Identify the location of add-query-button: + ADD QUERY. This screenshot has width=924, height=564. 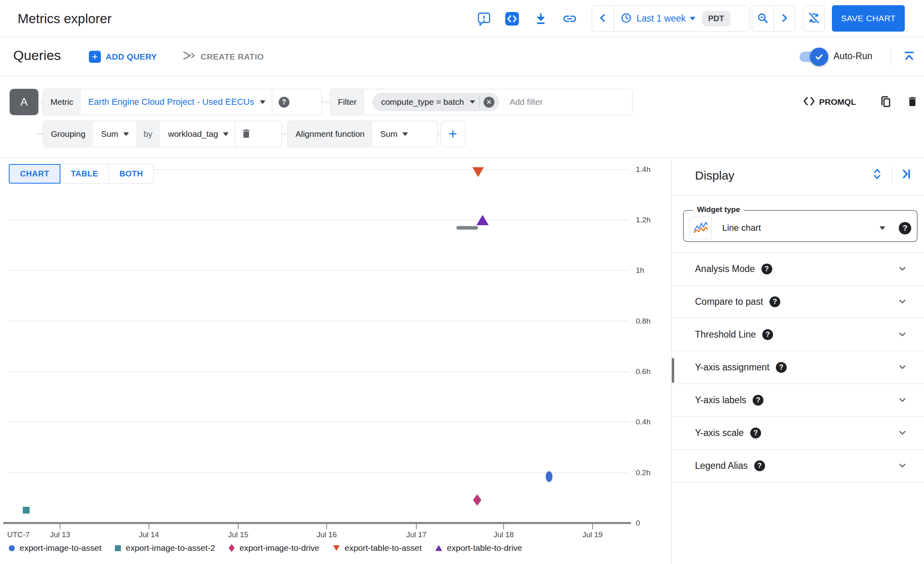
(123, 57).